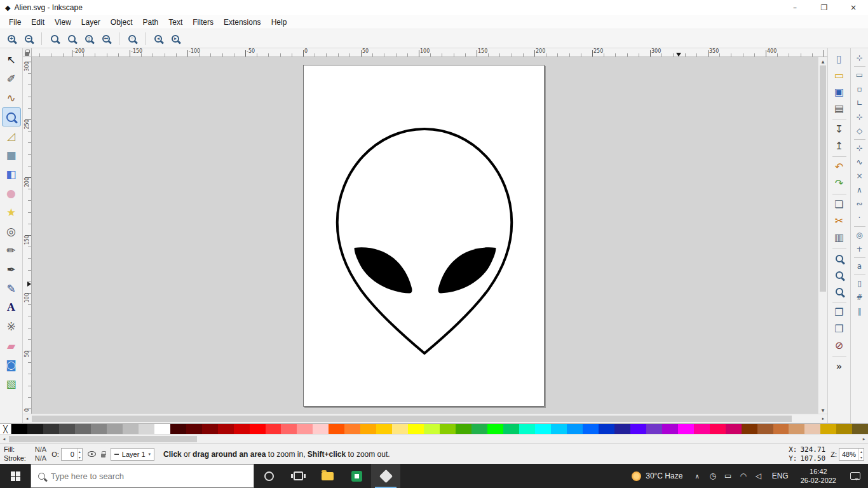 Image resolution: width=868 pixels, height=488 pixels. What do you see at coordinates (743, 476) in the screenshot?
I see `tray-network-icon: ◠` at bounding box center [743, 476].